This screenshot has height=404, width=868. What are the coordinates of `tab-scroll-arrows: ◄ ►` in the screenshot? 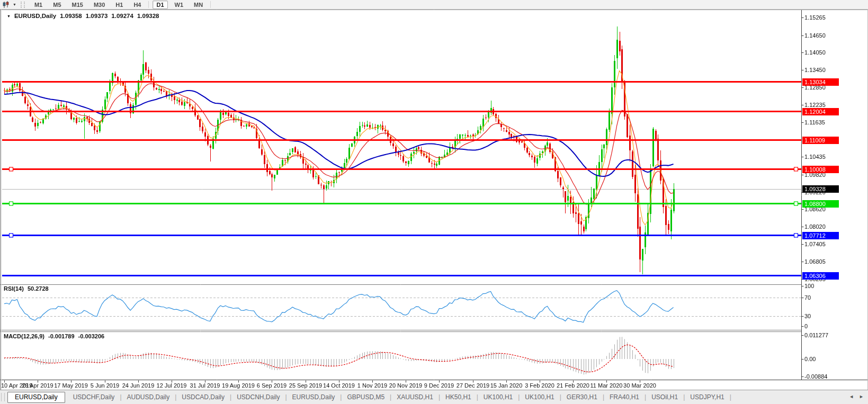 It's located at (856, 397).